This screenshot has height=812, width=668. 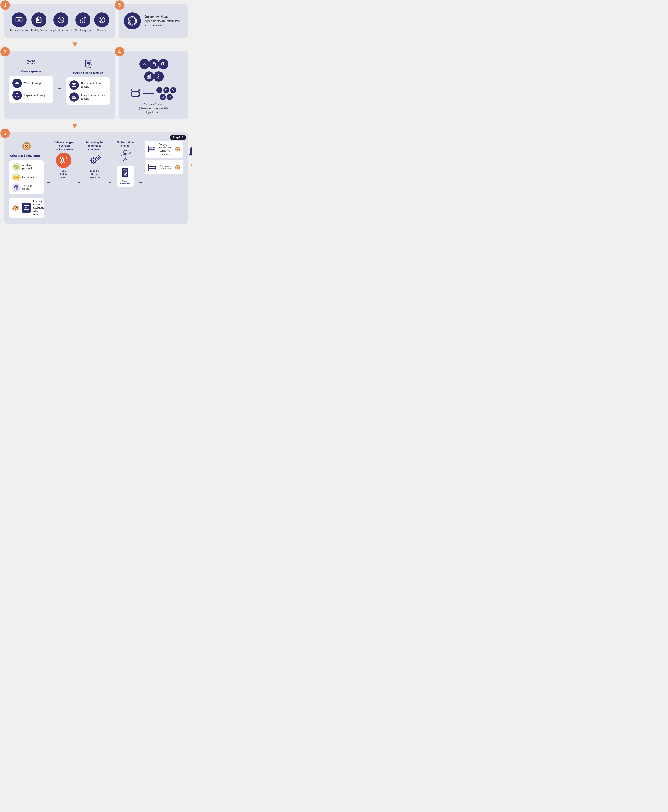 I want to click on security-label: Security, so click(x=102, y=31).